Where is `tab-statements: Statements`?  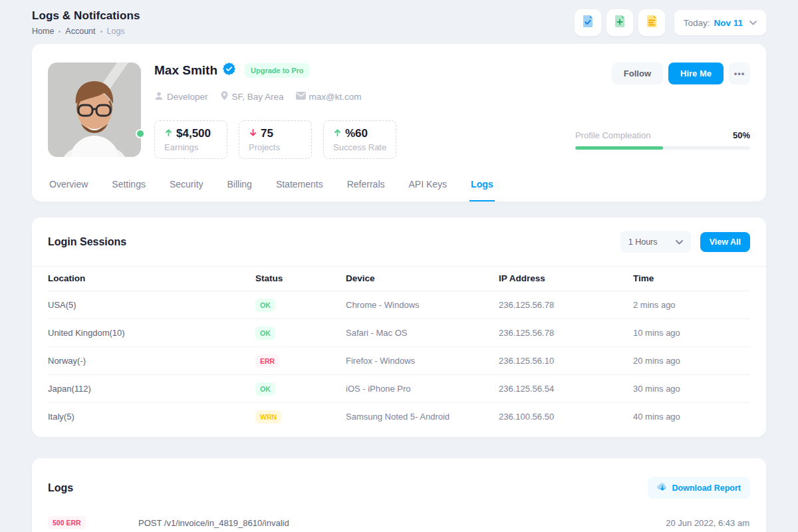
tab-statements: Statements is located at coordinates (299, 188).